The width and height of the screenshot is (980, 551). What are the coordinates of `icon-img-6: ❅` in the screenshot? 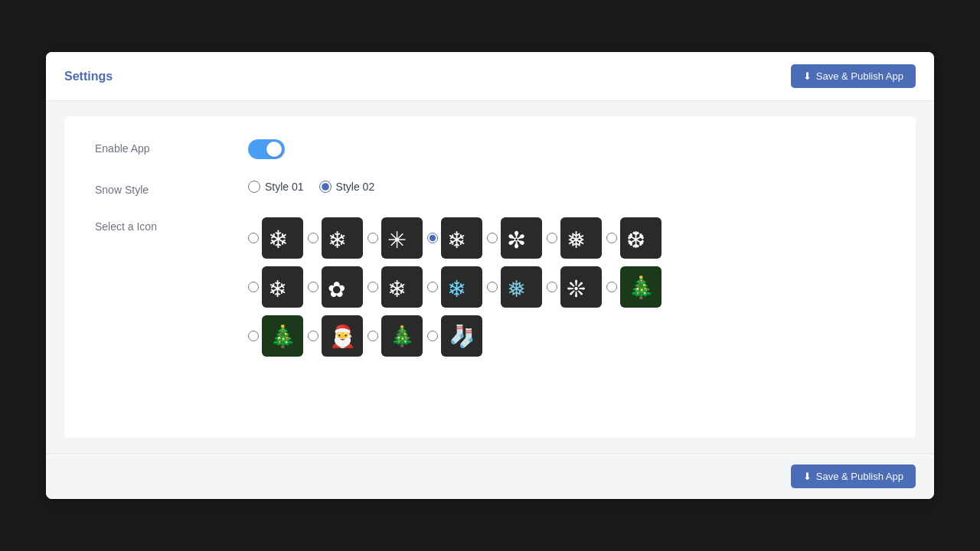 It's located at (581, 238).